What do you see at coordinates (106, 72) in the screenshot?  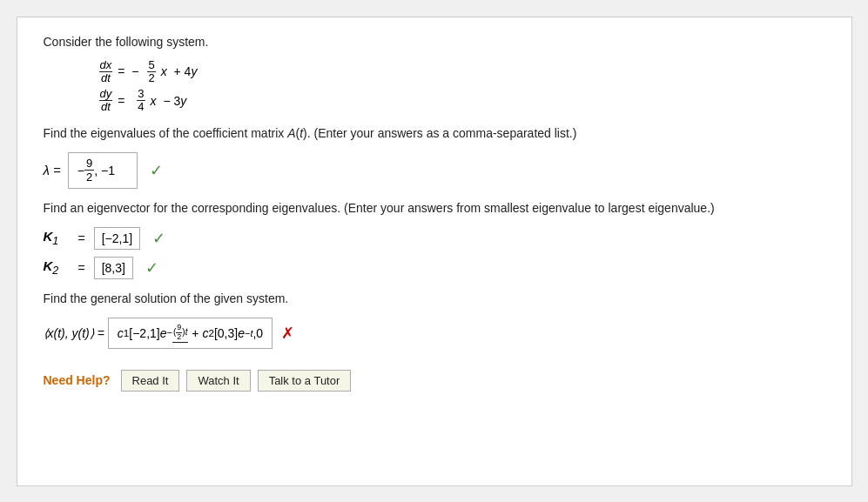 I see `frac-dx-dt: dx dt` at bounding box center [106, 72].